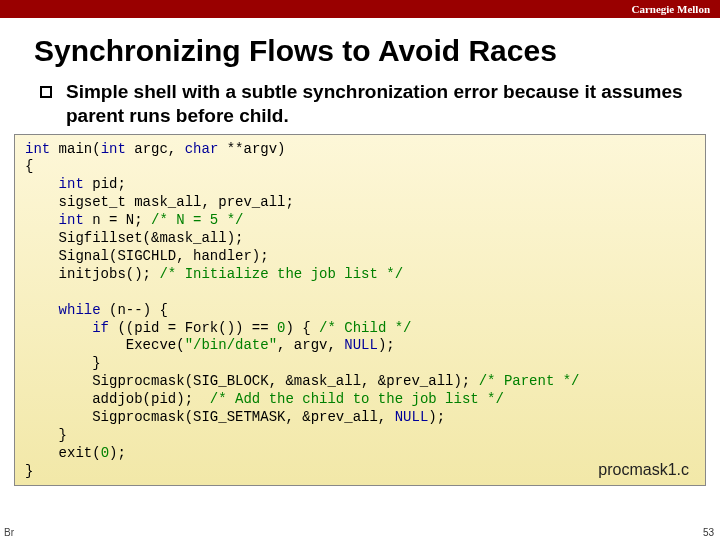 The image size is (720, 540). I want to click on bullet-row: Simple shell with a subtle synchronizati…, so click(365, 104).